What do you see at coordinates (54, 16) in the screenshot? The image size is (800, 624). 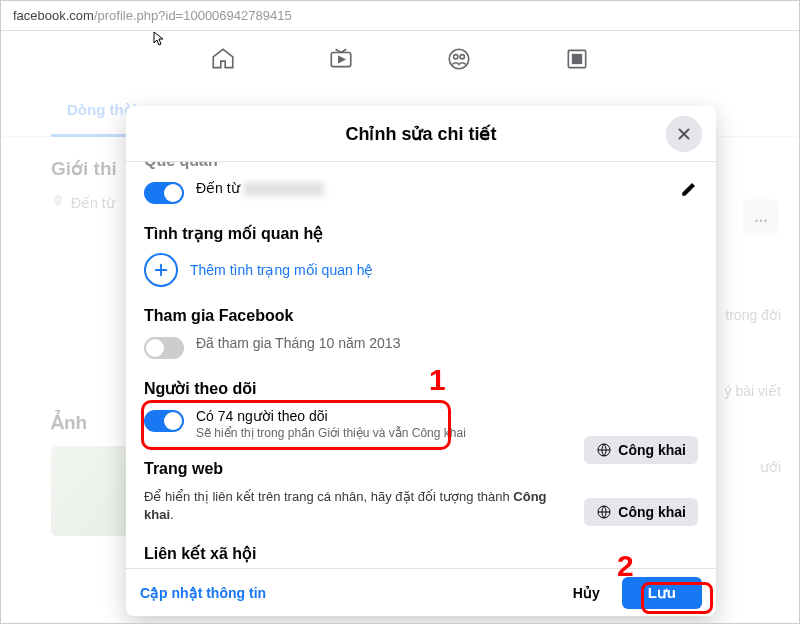 I see `url-host: facebook.com` at bounding box center [54, 16].